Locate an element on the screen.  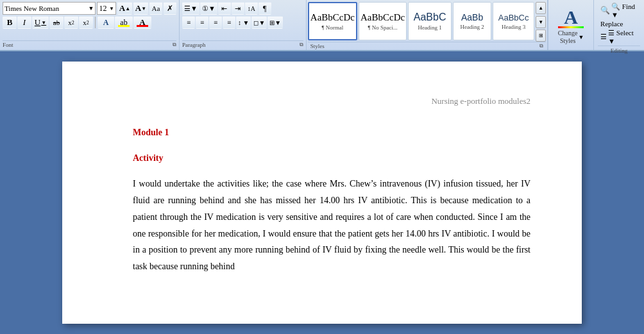
select-button: ☰ ☰ Select ▼ is located at coordinates (619, 37).